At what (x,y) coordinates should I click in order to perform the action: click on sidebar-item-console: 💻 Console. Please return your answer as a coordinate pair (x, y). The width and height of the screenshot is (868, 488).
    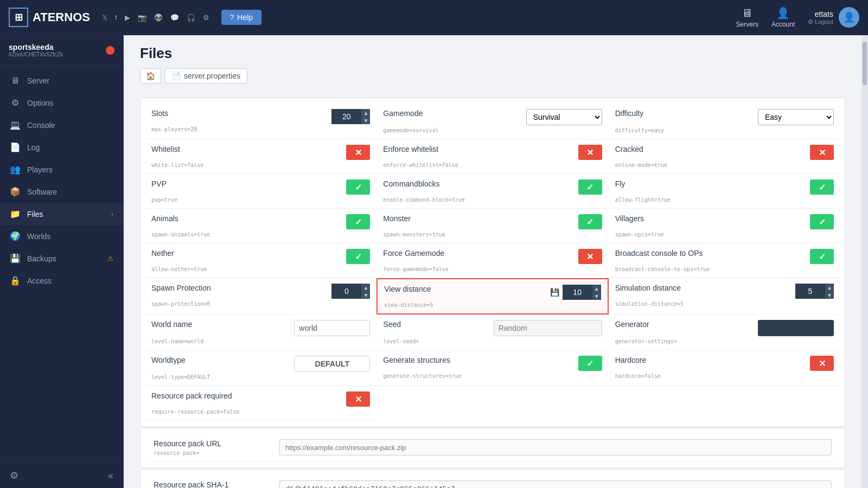
    Looking at the image, I should click on (62, 125).